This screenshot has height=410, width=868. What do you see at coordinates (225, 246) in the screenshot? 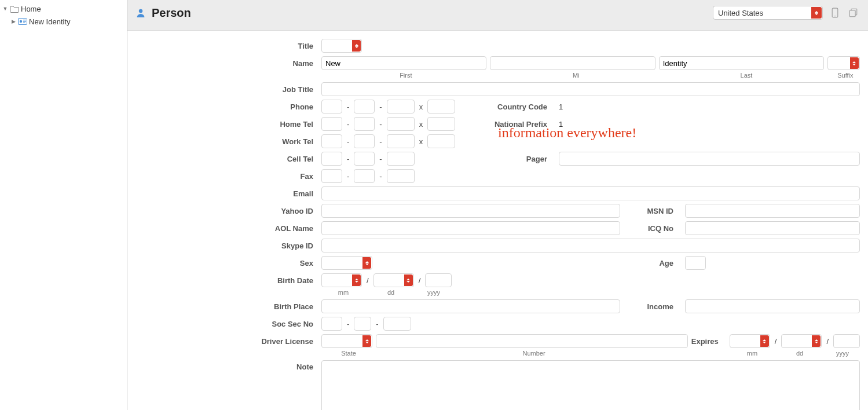
I see `label-skype: Skype ID` at bounding box center [225, 246].